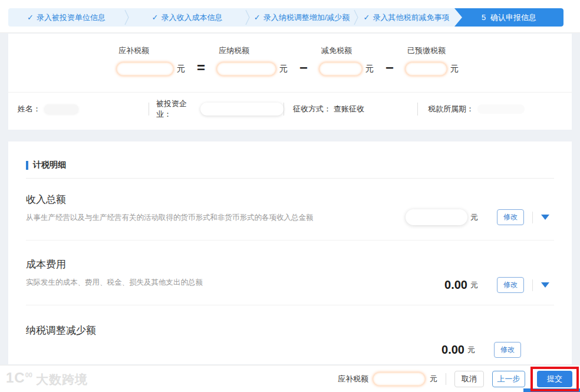 The width and height of the screenshot is (580, 392). I want to click on section-accent-bar, so click(27, 165).